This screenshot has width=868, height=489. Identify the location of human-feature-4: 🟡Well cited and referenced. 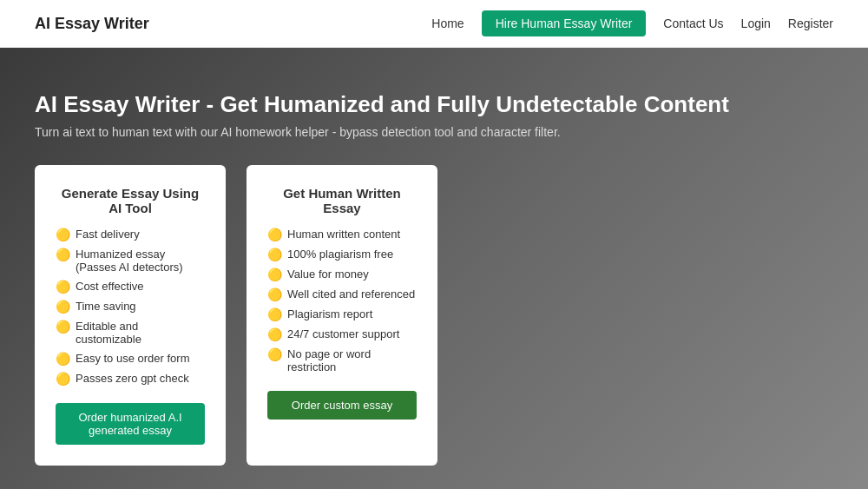
(342, 294).